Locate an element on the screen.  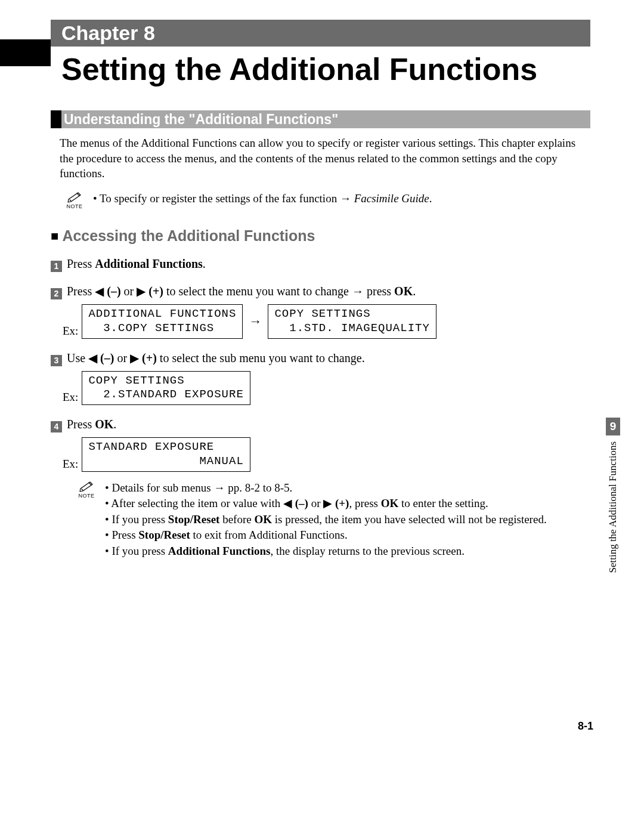
step-text: Press OK. is located at coordinates (92, 424).